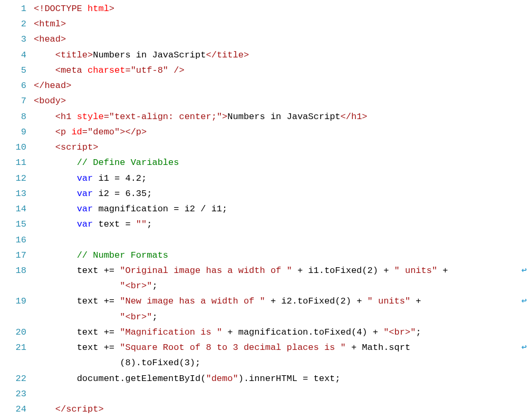 The height and width of the screenshot is (420, 530). What do you see at coordinates (282, 55) in the screenshot?
I see `code-line: <title>Numbers in JavaScript</title>` at bounding box center [282, 55].